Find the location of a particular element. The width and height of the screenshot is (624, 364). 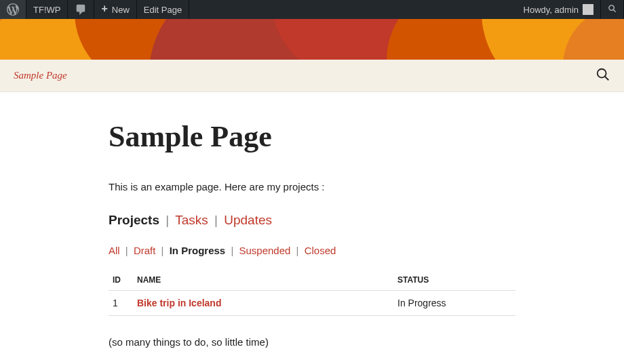

project-link: Bike trip in Iceland is located at coordinates (179, 303).